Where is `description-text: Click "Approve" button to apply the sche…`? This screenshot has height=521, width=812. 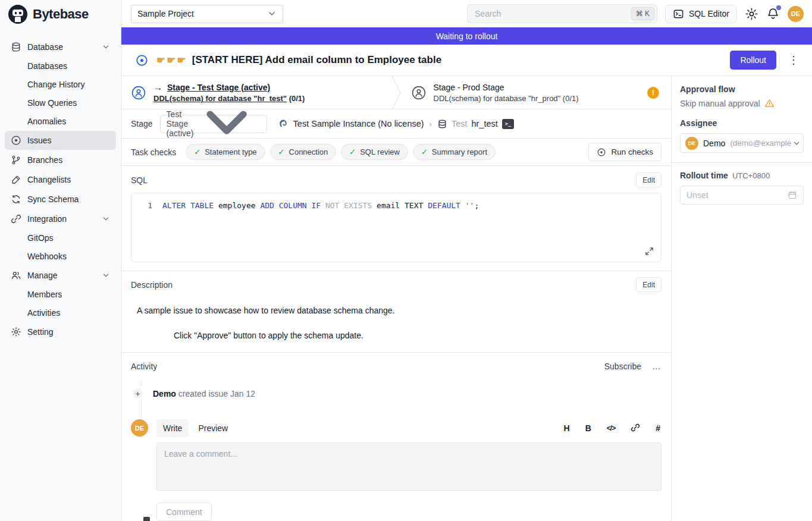
description-text: Click "Approve" button to apply the sche… is located at coordinates (418, 335).